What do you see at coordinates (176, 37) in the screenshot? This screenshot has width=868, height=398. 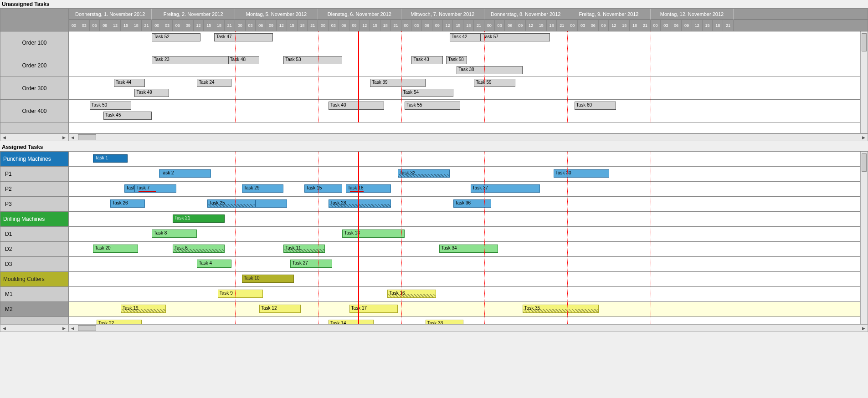 I see `task-bar: Task 52` at bounding box center [176, 37].